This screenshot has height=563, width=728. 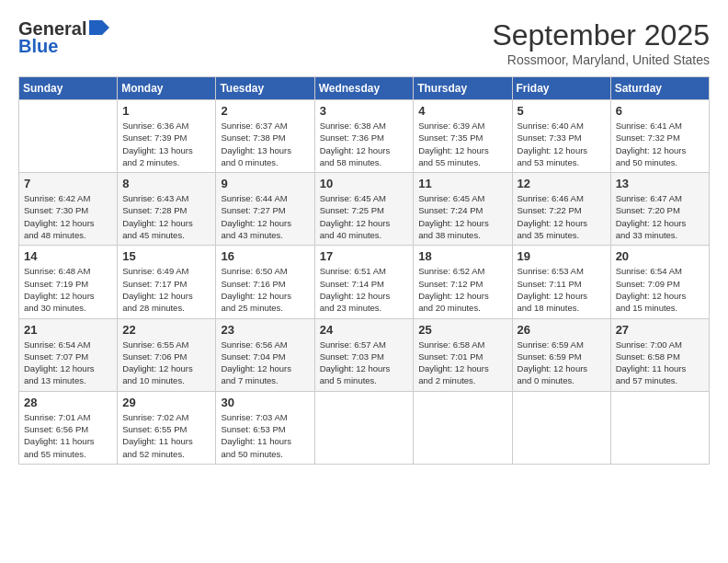 What do you see at coordinates (68, 355) in the screenshot?
I see `calendar-cell: 21Sunrise: 6:54 AM Sunset: 7:07 PM Dayli…` at bounding box center [68, 355].